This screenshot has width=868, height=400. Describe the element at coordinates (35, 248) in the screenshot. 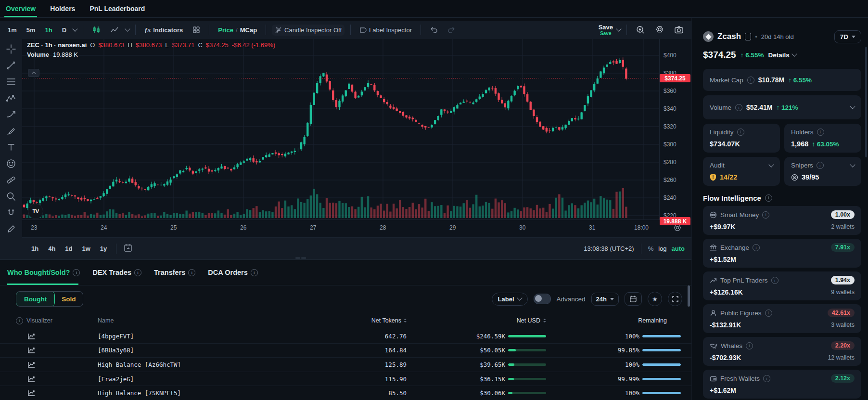

I see `range-1h-button: 1h` at that location.